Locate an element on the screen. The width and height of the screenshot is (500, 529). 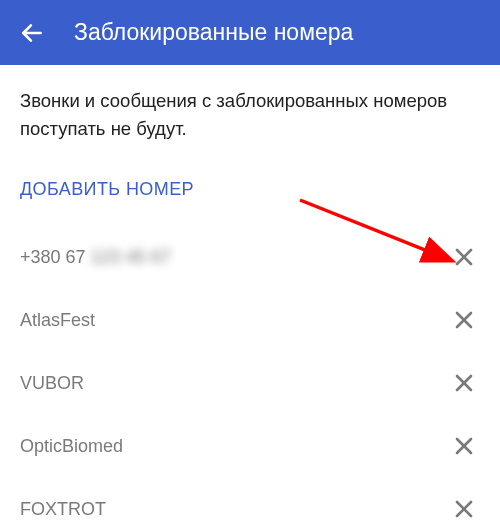
list-item: +380 67 123 45 67 is located at coordinates (250, 258).